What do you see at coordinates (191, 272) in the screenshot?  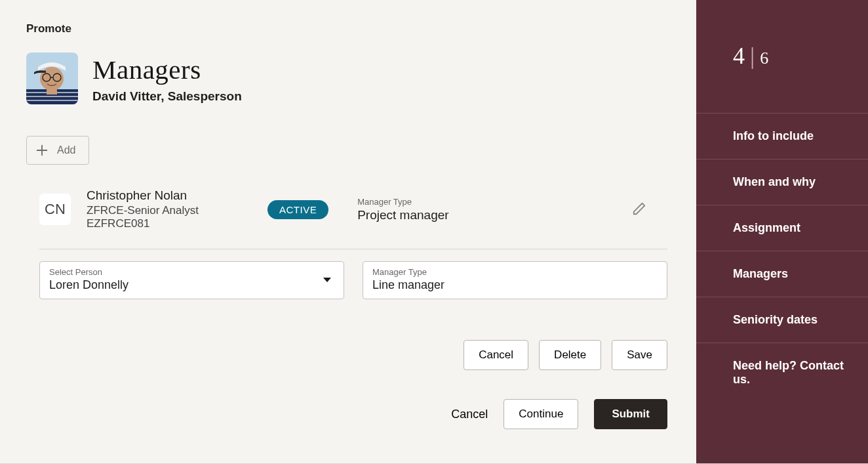 I see `select-person-label: Select Person` at bounding box center [191, 272].